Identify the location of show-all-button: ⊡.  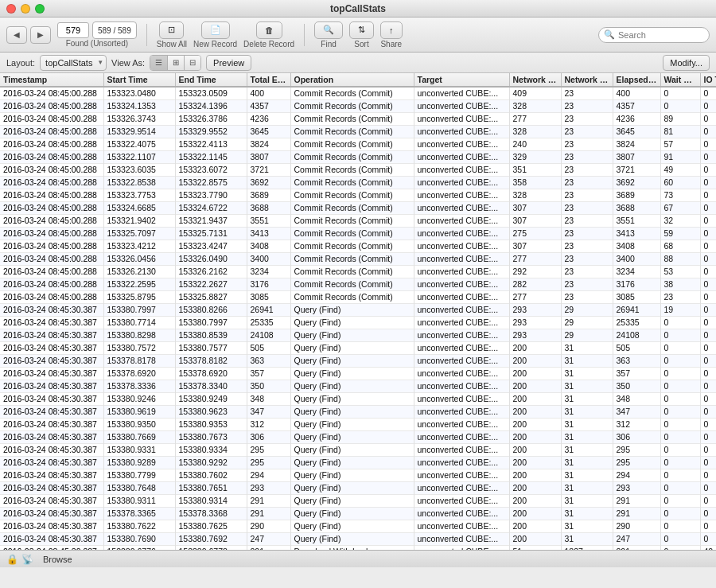
(172, 30).